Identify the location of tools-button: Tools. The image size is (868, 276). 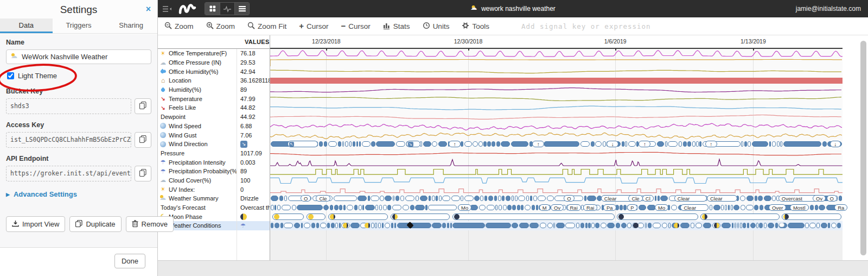
(475, 26).